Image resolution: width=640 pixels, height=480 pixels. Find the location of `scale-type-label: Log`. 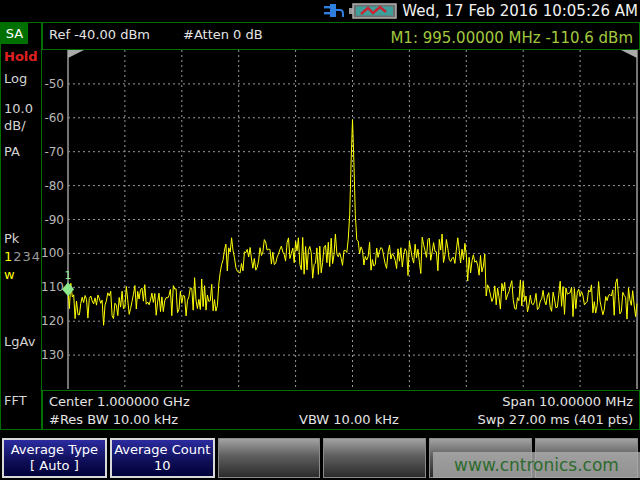

scale-type-label: Log is located at coordinates (16, 78).